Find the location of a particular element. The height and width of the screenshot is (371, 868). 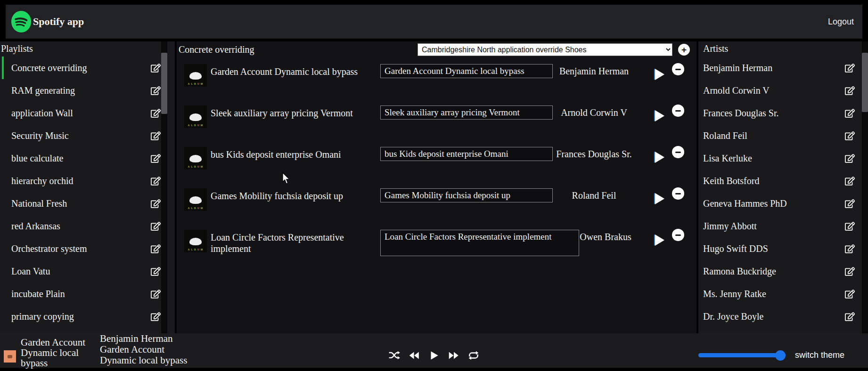

playlist-item: hierarchy orchid is located at coordinates (89, 181).